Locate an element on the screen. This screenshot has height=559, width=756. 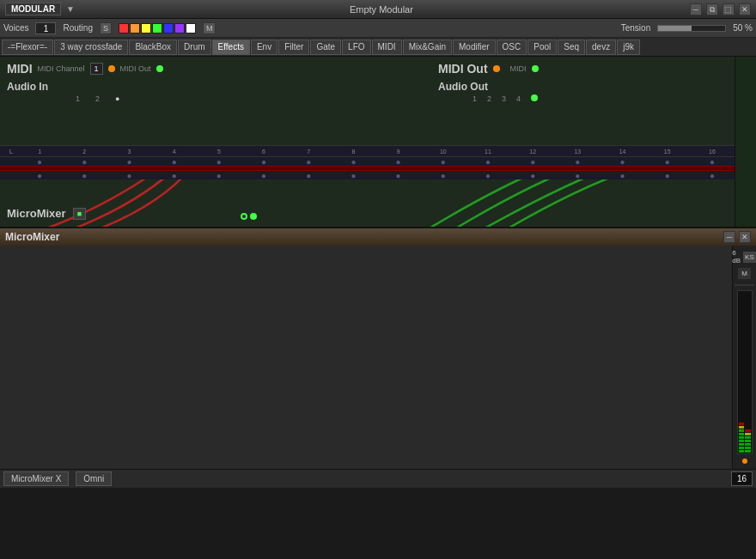
micromixer-connections is located at coordinates (249, 216).